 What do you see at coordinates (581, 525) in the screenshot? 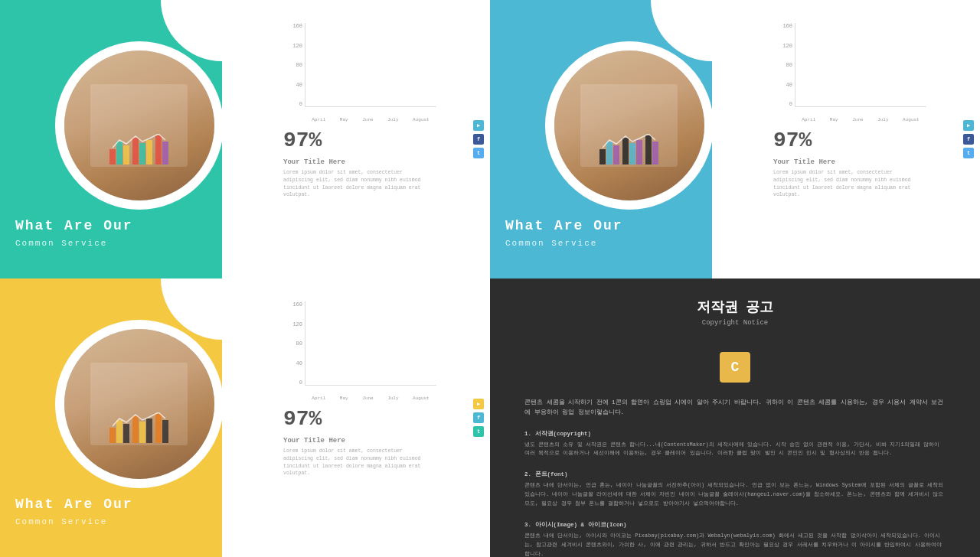
I see `section-3-title: 아이시(Image) & 아이코(Icon)` at bounding box center [581, 525].